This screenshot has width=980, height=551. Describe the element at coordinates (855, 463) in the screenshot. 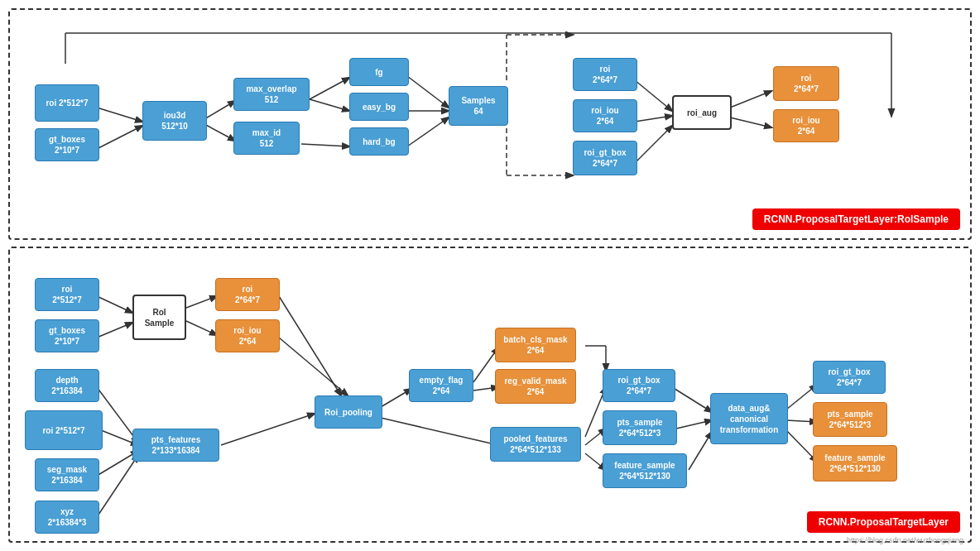

I see `b-feature-sample-out-node: feature_sample2*64*512*130` at that location.